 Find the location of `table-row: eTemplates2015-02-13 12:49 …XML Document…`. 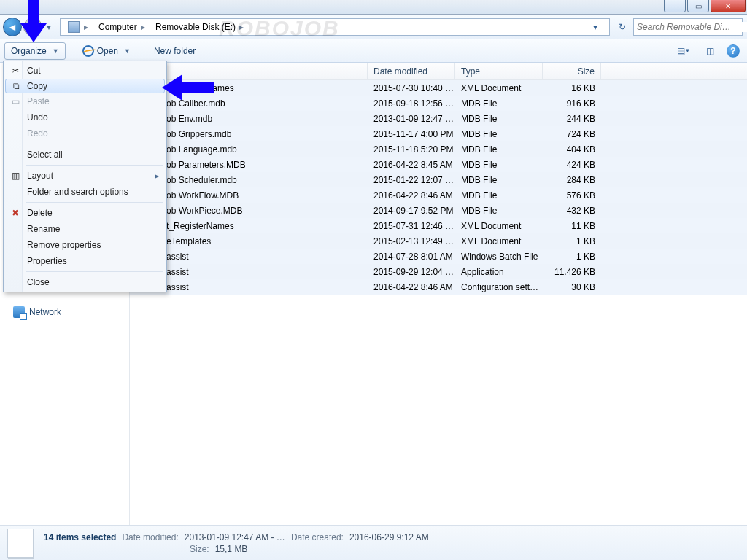

table-row: eTemplates2015-02-13 12:49 …XML Document… is located at coordinates (438, 241).